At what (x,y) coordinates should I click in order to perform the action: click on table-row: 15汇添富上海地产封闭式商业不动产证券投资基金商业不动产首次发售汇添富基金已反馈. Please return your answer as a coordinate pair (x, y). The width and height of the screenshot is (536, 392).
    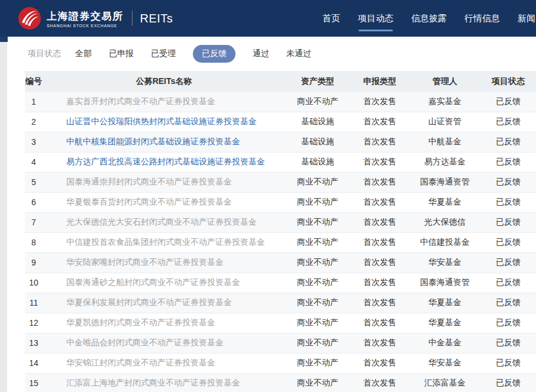
    Looking at the image, I should click on (280, 383).